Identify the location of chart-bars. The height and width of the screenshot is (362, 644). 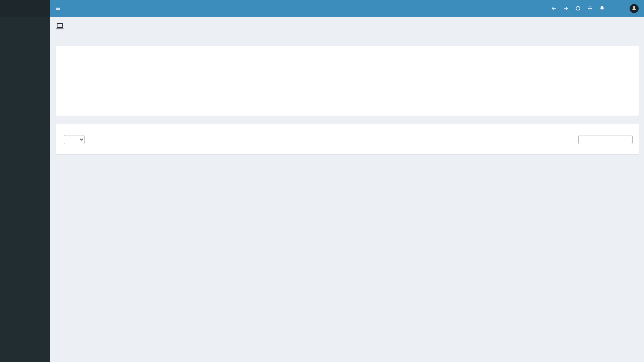
(352, 75).